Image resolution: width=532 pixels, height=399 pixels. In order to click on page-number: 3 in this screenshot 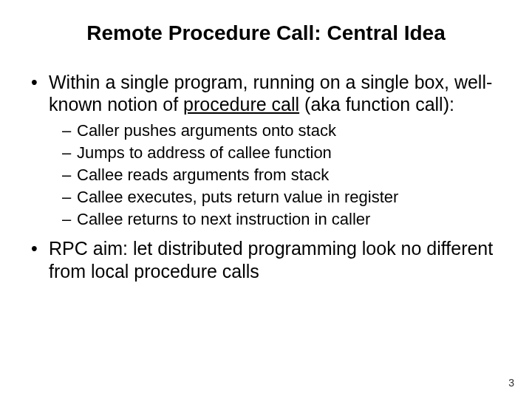, I will do `click(511, 383)`.